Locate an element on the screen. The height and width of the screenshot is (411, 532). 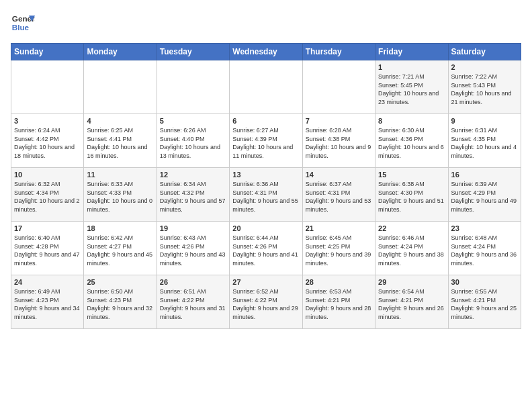
day-number: 20 is located at coordinates (266, 228).